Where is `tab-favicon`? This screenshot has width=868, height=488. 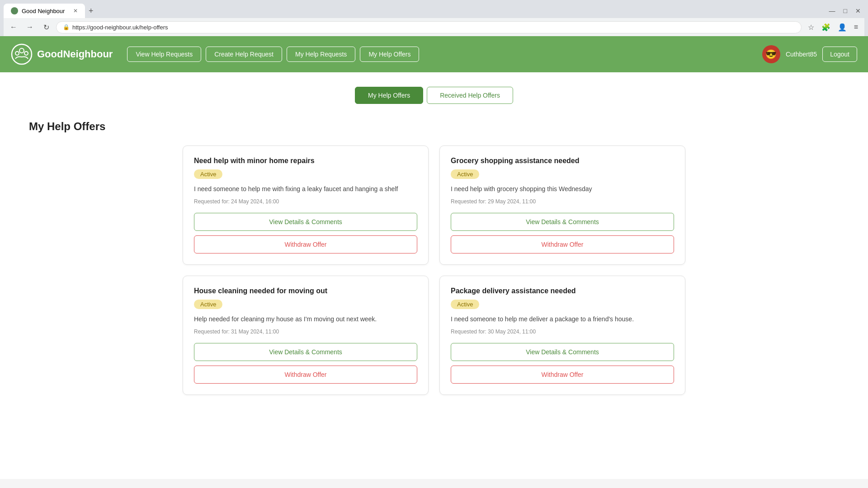 tab-favicon is located at coordinates (14, 11).